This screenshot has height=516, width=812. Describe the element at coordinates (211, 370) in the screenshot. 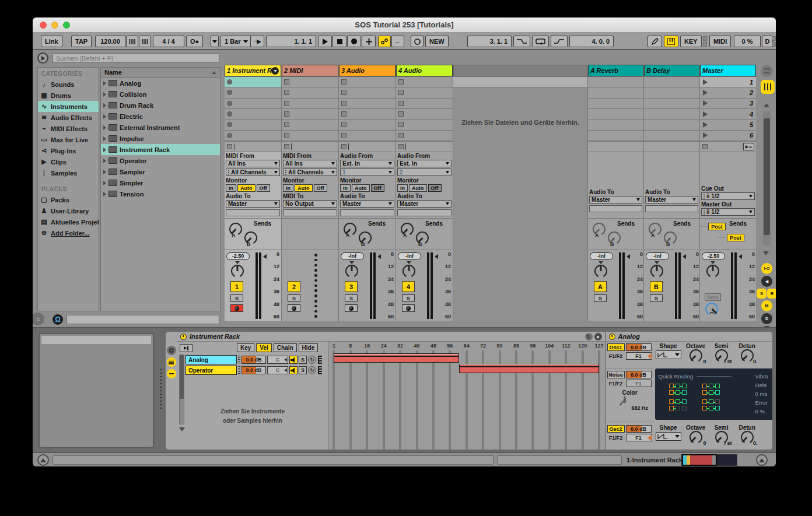

I see `chain-name: Operator` at that location.